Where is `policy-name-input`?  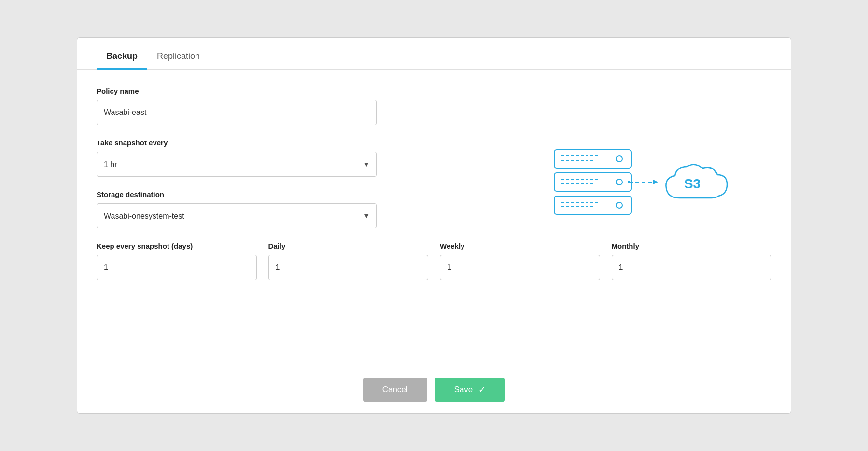 policy-name-input is located at coordinates (237, 113).